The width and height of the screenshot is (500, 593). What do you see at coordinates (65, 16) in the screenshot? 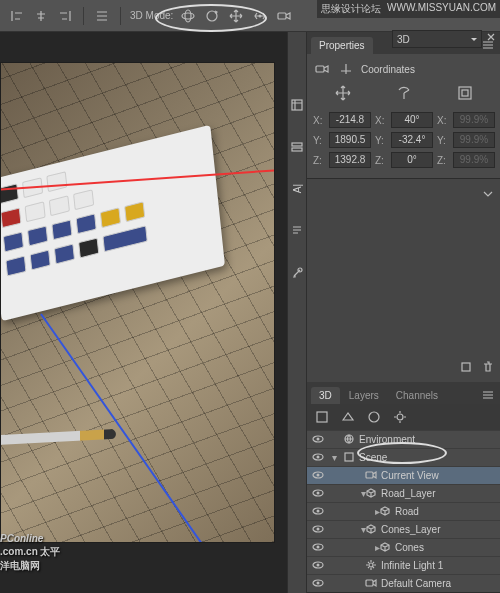
I see `align-right-icon` at bounding box center [65, 16].